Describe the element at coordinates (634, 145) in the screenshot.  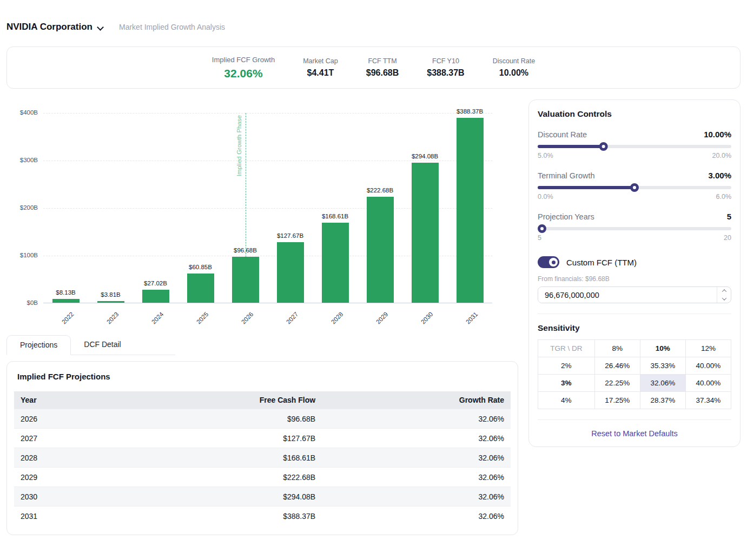
I see `slider-discount-rate: Discount Rate 10.00% 5.0% 20.0%` at that location.